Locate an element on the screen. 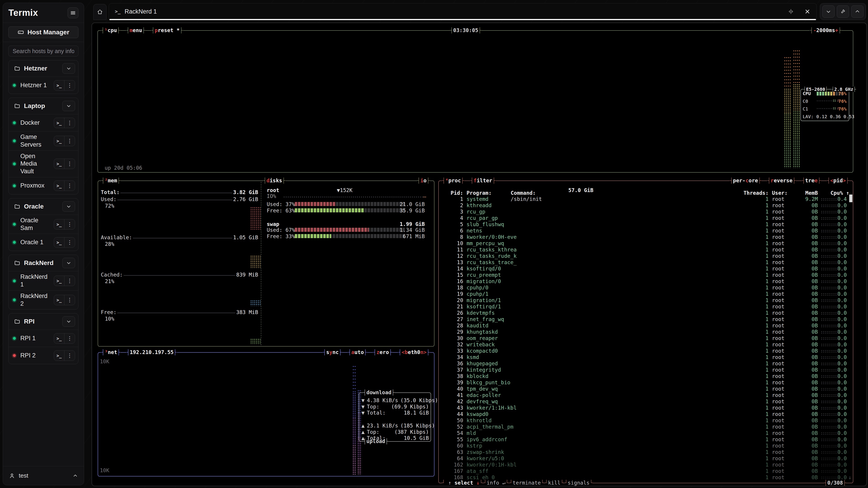 The height and width of the screenshot is (488, 868). proc-panel-titles: ┤⁴proc├┤filter├ is located at coordinates (469, 181).